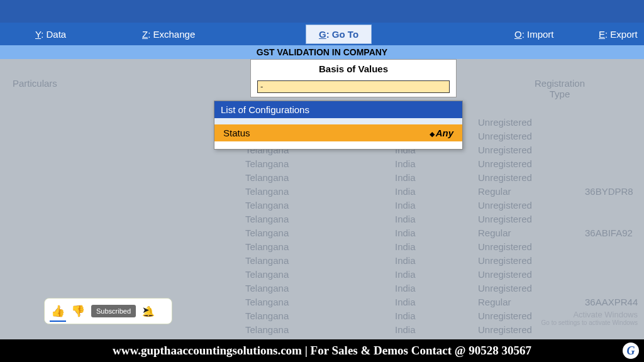 This screenshot has width=644, height=362. What do you see at coordinates (322, 351) in the screenshot?
I see `footer-banner: www.gupthaaccountingsolutions.com | For …` at bounding box center [322, 351].